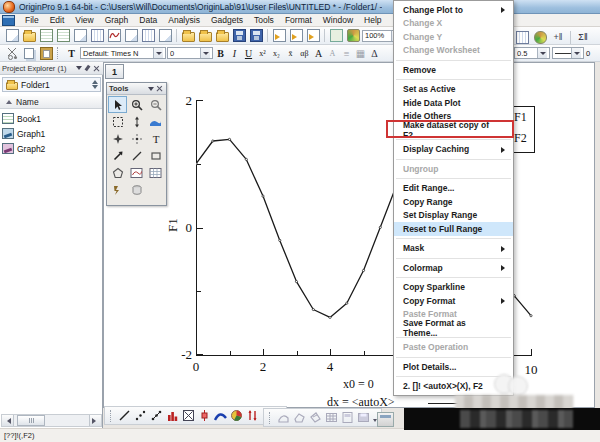 This screenshot has height=442, width=600. Describe the element at coordinates (220, 416) in the screenshot. I see `area-plot-icon` at that location.